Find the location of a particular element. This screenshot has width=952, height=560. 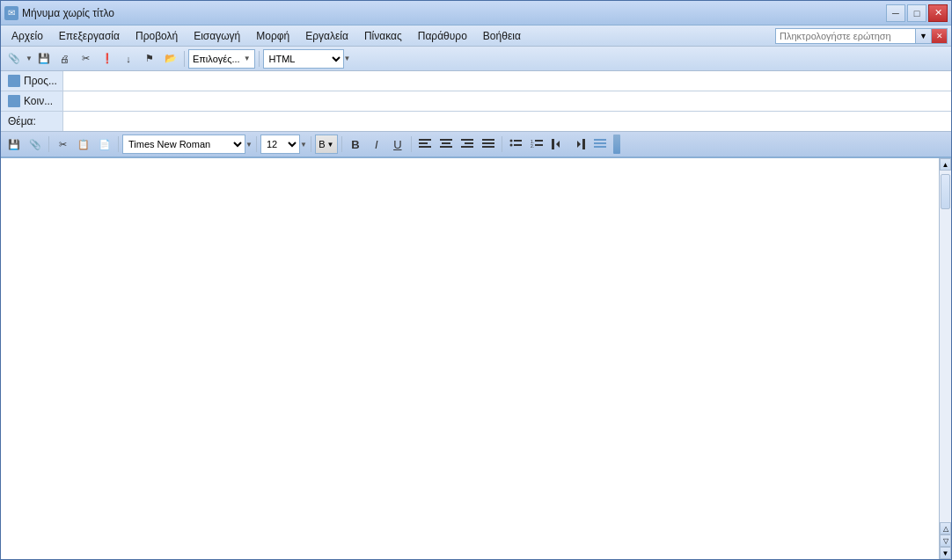

search-box: ▼ ✕ is located at coordinates (861, 36).